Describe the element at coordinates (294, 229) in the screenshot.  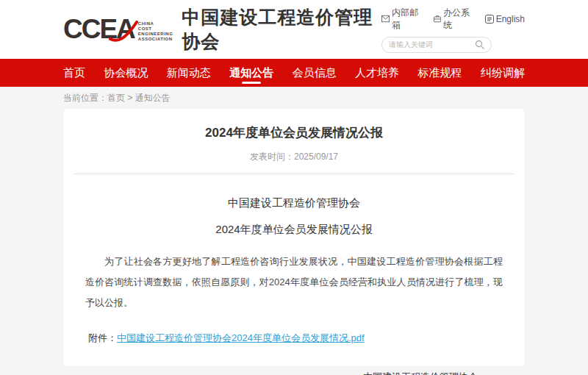
I see `doc-heading-title: 2024年度单位会员发展情况公报` at that location.